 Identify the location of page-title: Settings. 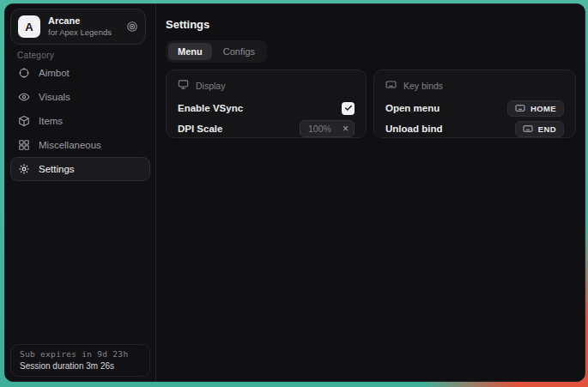
(187, 24).